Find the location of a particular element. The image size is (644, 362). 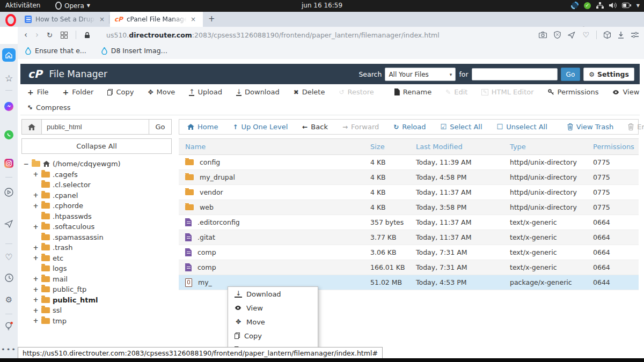

settings-gear-icon: ⚙ is located at coordinates (9, 300).